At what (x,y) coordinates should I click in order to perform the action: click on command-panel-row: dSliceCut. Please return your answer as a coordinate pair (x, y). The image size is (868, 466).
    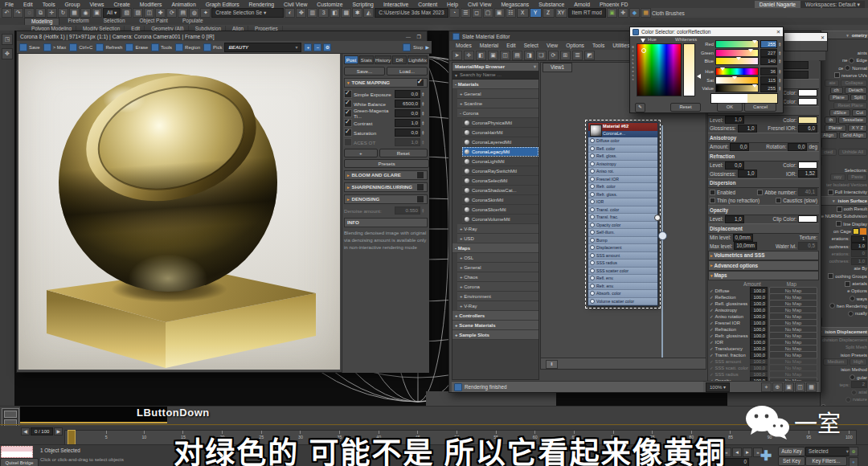
    Looking at the image, I should click on (844, 112).